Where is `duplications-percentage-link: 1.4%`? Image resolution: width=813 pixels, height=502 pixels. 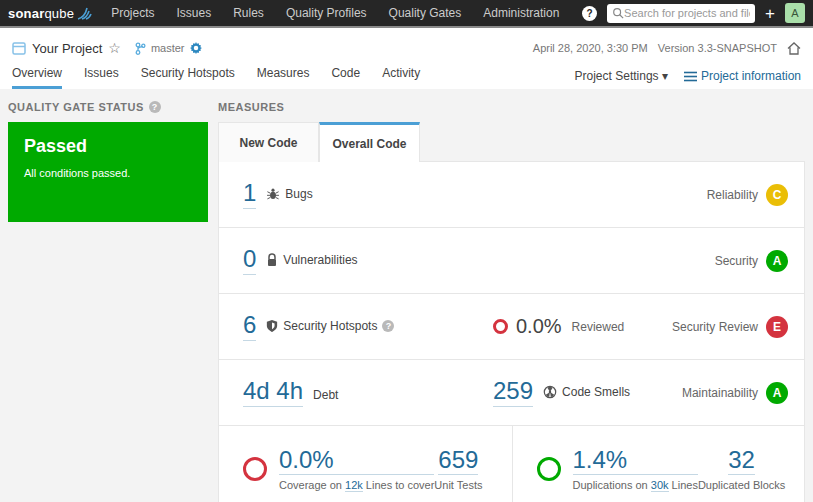 duplications-percentage-link: 1.4% is located at coordinates (636, 461).